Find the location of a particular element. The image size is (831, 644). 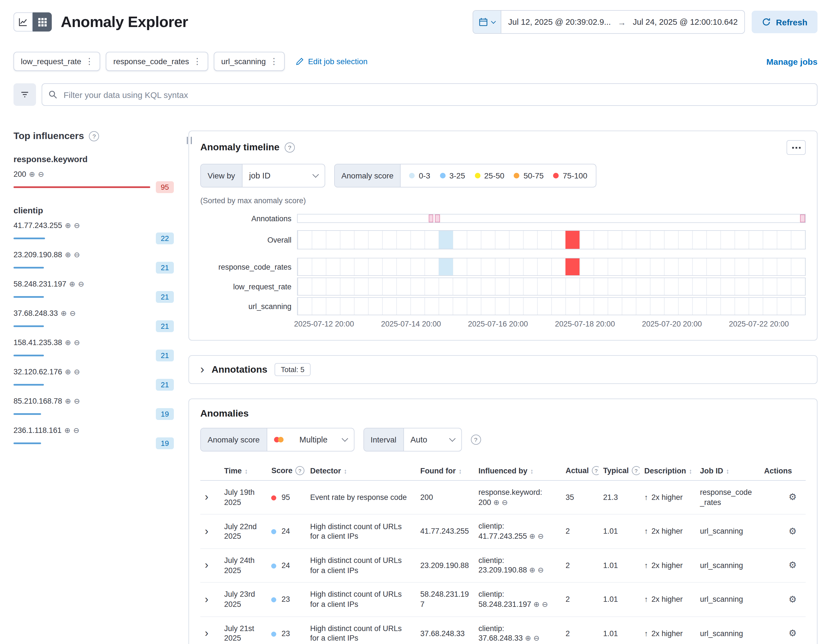

anomaly-typical: 1.01 is located at coordinates (619, 566).